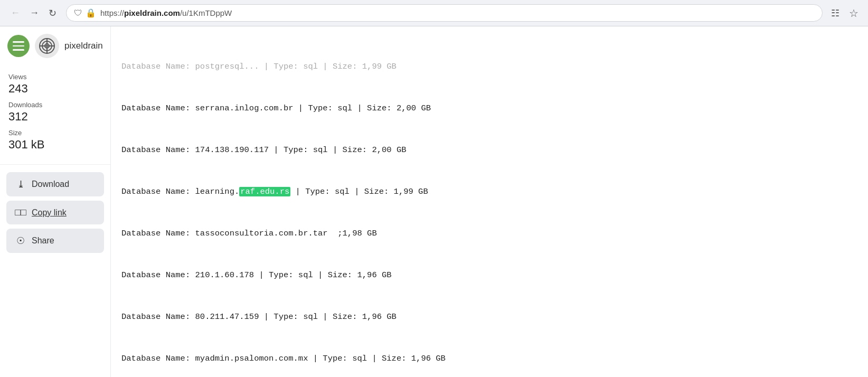  I want to click on content-line-1: Database Name: 174.138.190.117 | Type: s…, so click(489, 150).